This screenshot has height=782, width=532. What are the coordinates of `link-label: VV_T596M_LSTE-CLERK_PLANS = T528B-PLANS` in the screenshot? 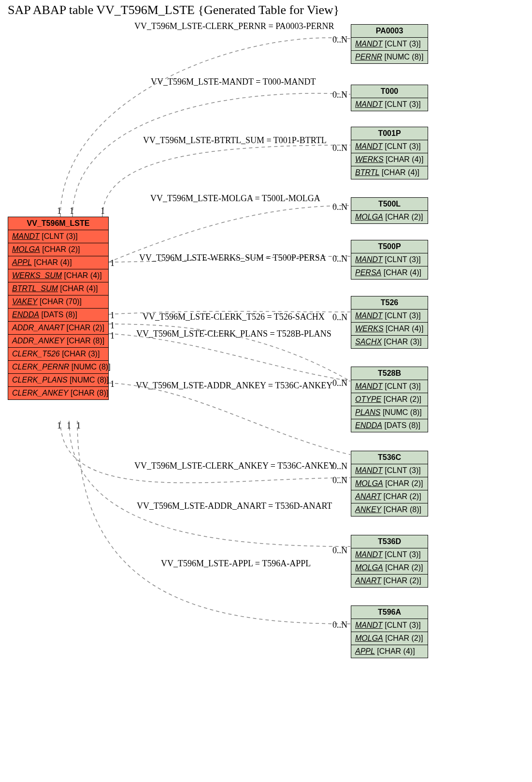 It's located at (234, 334).